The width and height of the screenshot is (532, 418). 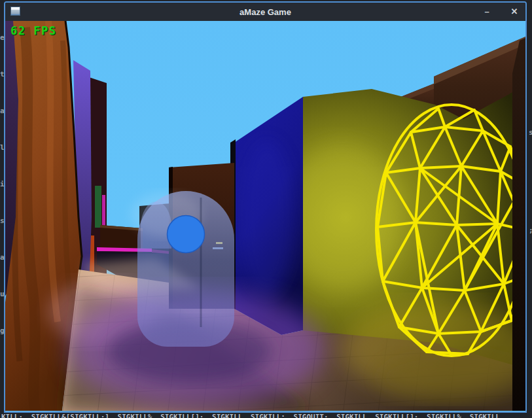 I want to click on window-title: aMaze Game, so click(x=266, y=12).